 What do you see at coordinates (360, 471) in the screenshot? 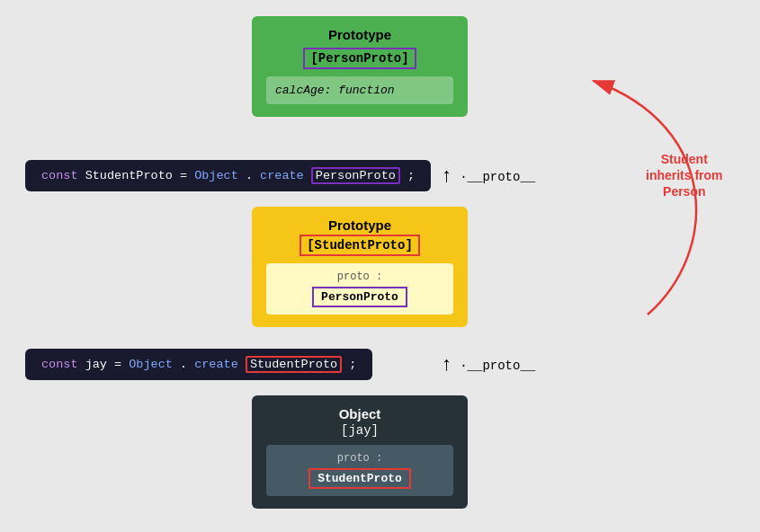
I see `obj-dark-inner: proto : StudentProto` at bounding box center [360, 471].